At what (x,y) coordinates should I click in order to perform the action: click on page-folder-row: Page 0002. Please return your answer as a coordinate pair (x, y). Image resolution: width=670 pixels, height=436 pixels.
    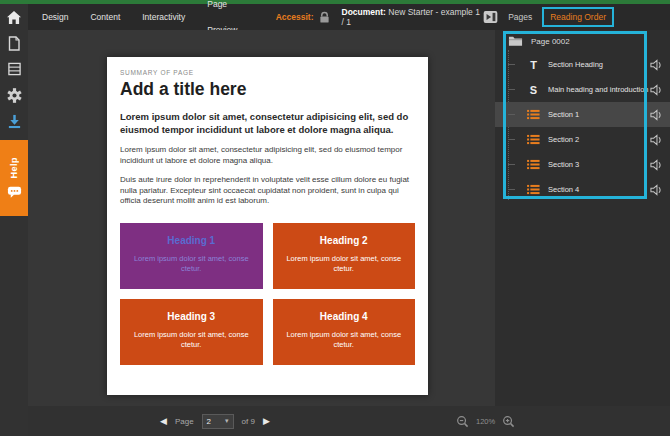
    Looking at the image, I should click on (582, 41).